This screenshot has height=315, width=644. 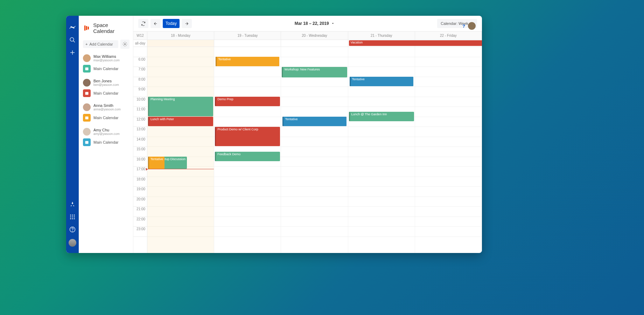 I want to click on event-feedback: Feedback Demo, so click(x=247, y=156).